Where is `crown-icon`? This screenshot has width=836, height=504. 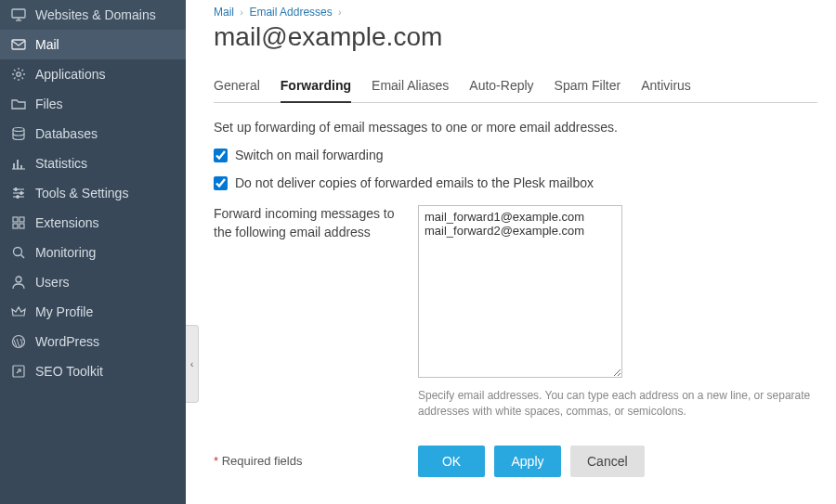 crown-icon is located at coordinates (19, 312).